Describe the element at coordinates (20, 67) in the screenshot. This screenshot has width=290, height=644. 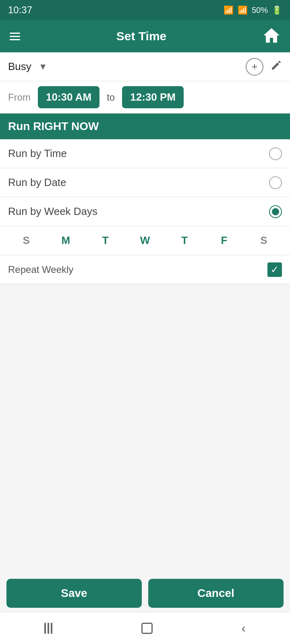
I see `dropdown-value: Busy` at that location.